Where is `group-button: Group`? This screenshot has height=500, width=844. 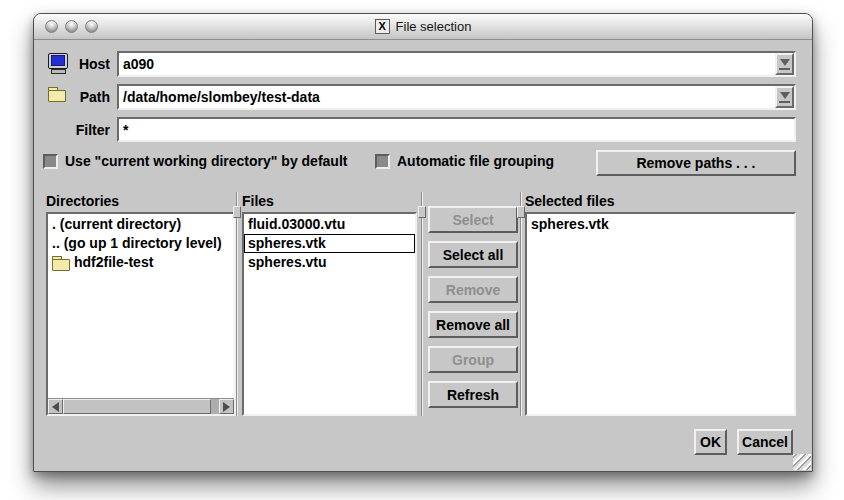
group-button: Group is located at coordinates (473, 360).